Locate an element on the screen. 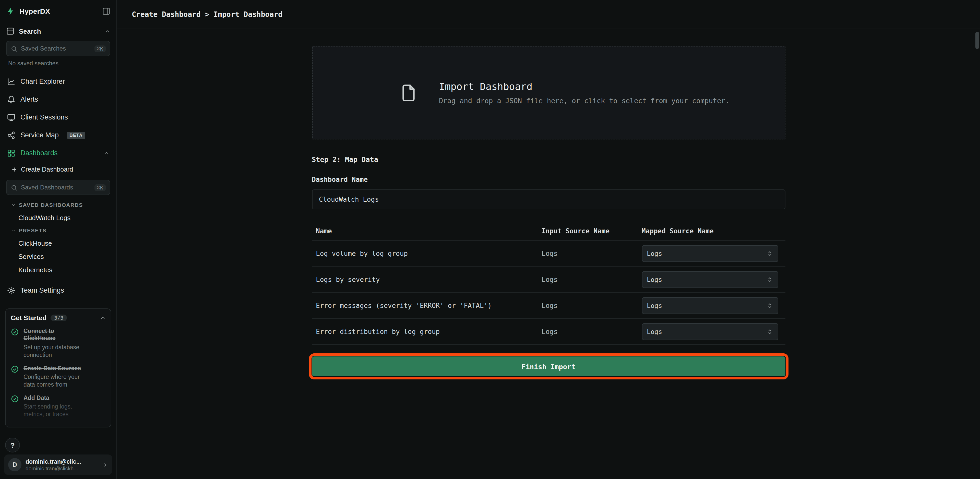 The height and width of the screenshot is (479, 980). bell-icon is located at coordinates (11, 99).